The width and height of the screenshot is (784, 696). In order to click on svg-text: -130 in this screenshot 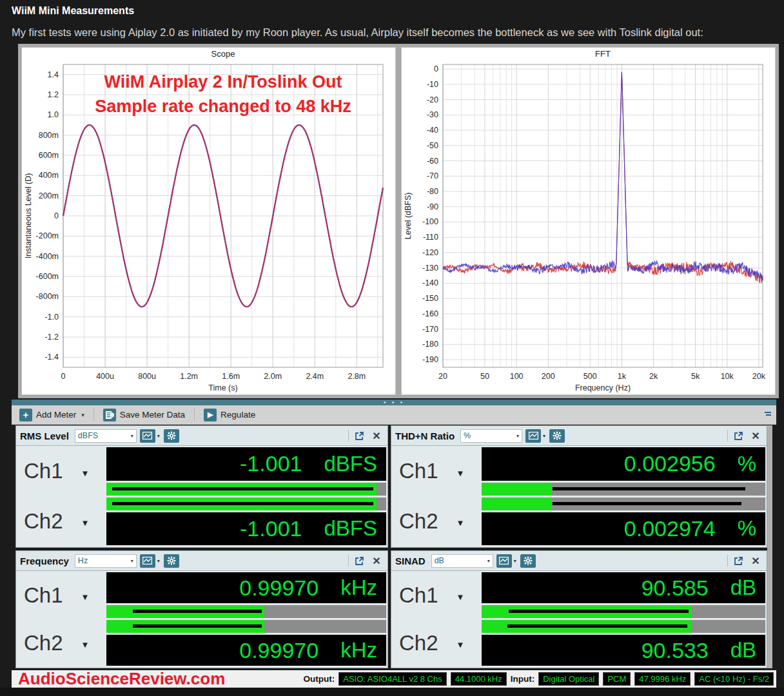, I will do `click(431, 268)`.